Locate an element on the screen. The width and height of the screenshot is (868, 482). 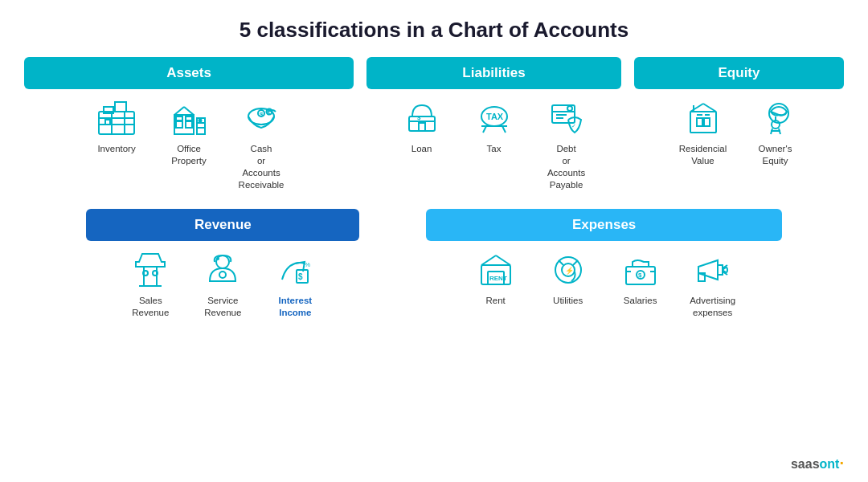
loan-item: $ Loan is located at coordinates (422, 126).